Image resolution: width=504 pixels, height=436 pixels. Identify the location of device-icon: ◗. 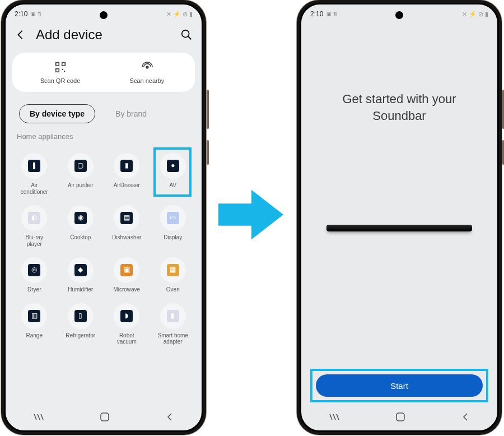
(127, 316).